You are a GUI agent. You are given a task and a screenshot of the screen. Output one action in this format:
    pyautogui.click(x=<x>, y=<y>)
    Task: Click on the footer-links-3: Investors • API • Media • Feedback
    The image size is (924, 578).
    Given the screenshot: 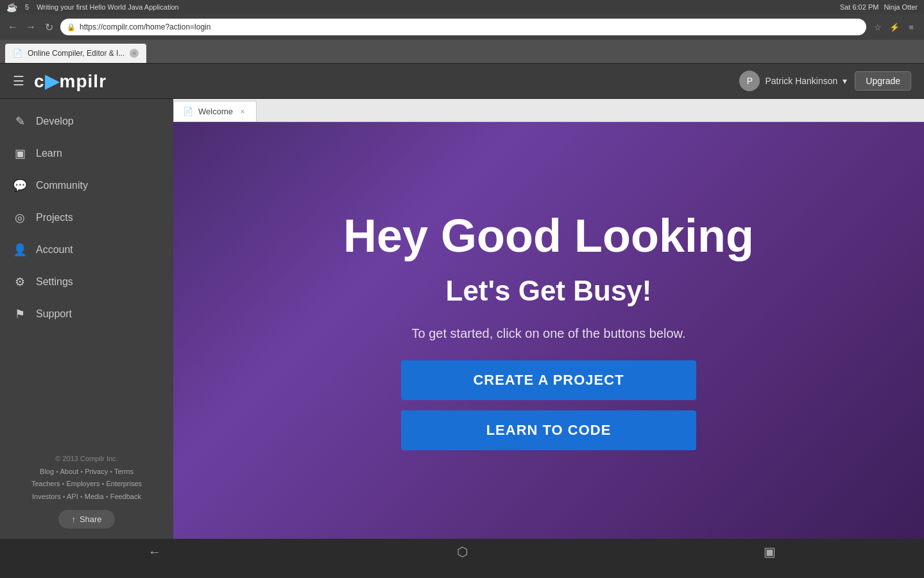 What is the action you would take?
    pyautogui.click(x=87, y=497)
    